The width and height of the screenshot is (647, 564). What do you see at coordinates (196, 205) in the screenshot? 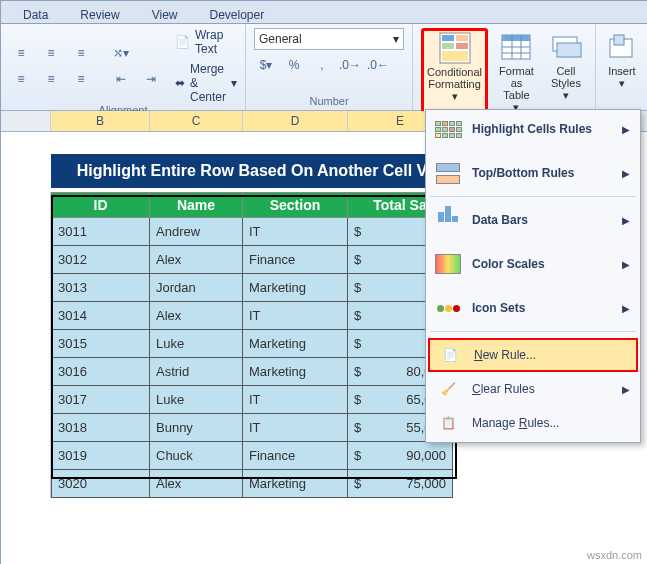
I see `header-name: Name` at bounding box center [196, 205].